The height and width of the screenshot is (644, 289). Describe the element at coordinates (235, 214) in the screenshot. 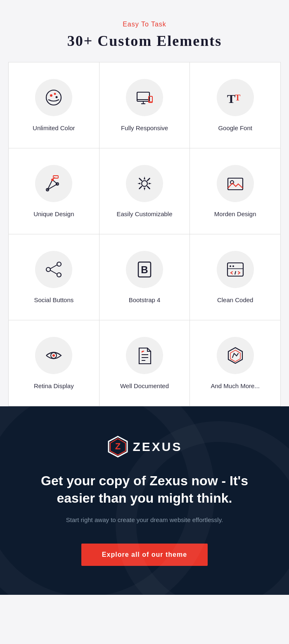

I see `morden-design-label: Morden Design` at that location.